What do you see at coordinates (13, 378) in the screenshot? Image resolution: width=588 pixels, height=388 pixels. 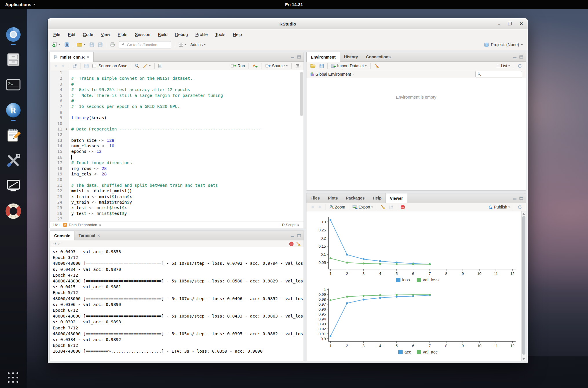 I see `show-applications-button` at bounding box center [13, 378].